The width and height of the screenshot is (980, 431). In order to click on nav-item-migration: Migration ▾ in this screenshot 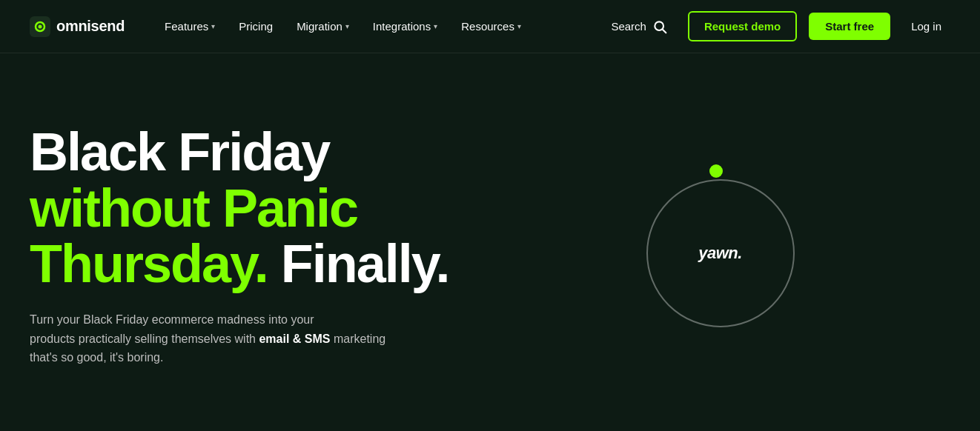, I will do `click(323, 27)`.